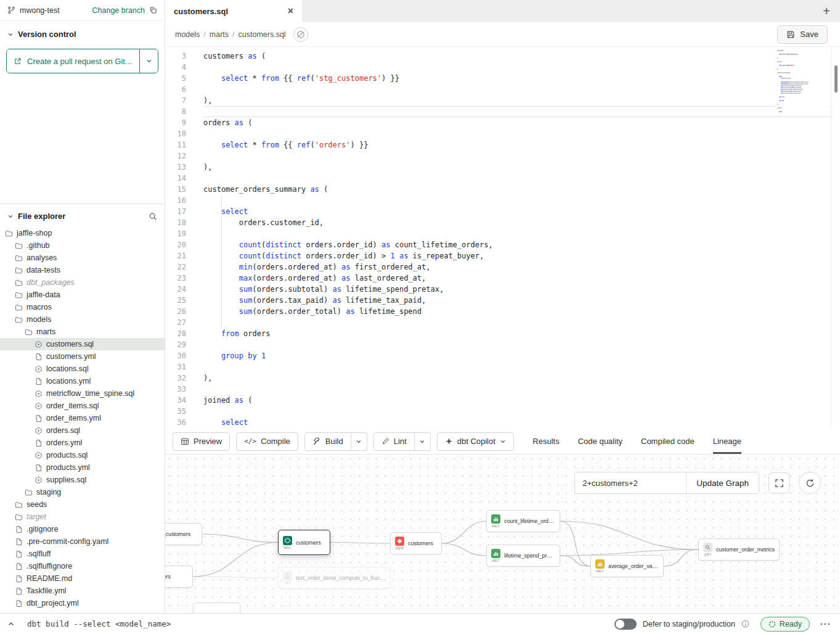  What do you see at coordinates (267, 442) in the screenshot?
I see `compile-button: </> Compile` at bounding box center [267, 442].